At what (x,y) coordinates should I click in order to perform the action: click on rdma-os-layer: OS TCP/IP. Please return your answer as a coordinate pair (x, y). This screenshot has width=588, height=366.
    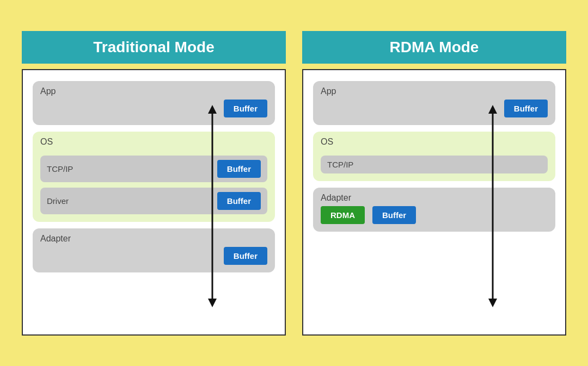
    Looking at the image, I should click on (434, 157).